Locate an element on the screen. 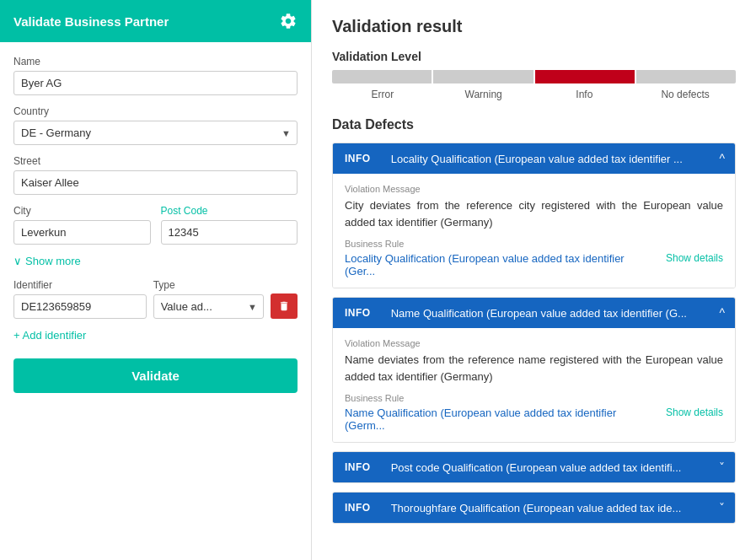  level-labels: Error Warning Info No defects is located at coordinates (534, 94).